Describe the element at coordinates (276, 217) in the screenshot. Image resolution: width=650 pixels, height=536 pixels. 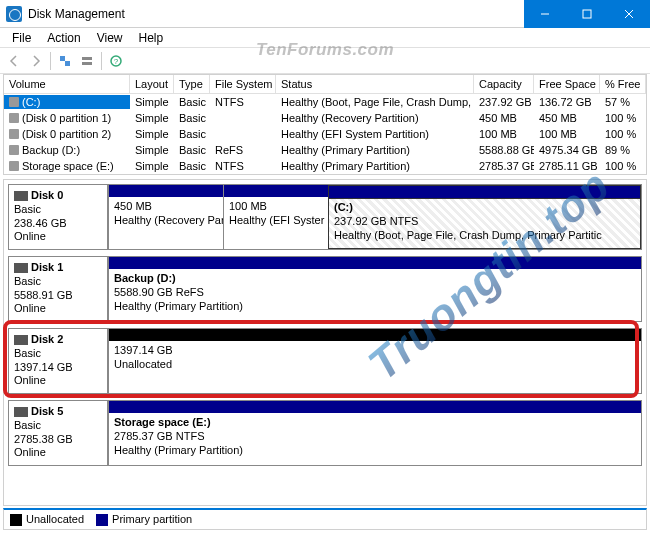
I see `partition: 100 MBHealthy (EFI Syster` at that location.